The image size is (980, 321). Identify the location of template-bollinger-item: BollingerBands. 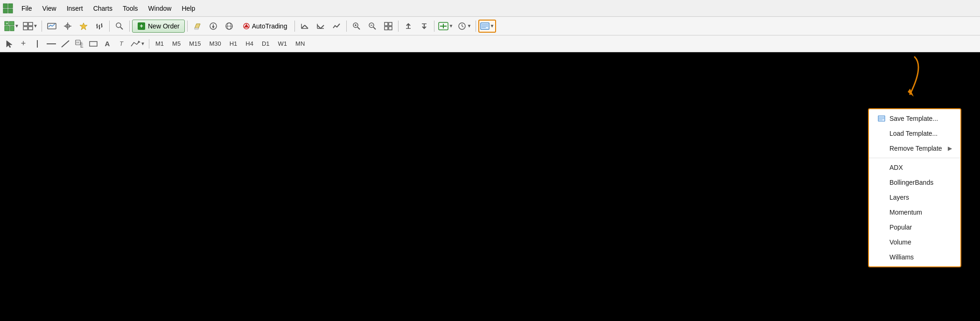
(915, 182).